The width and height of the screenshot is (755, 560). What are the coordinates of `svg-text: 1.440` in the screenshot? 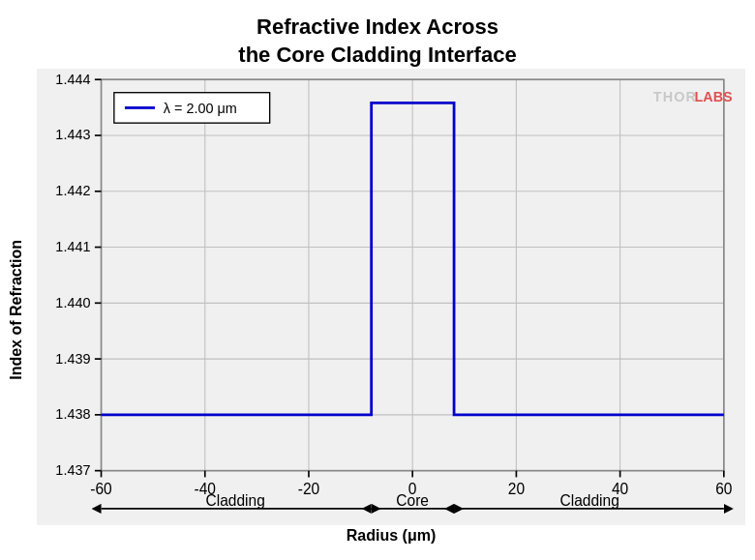 It's located at (73, 303).